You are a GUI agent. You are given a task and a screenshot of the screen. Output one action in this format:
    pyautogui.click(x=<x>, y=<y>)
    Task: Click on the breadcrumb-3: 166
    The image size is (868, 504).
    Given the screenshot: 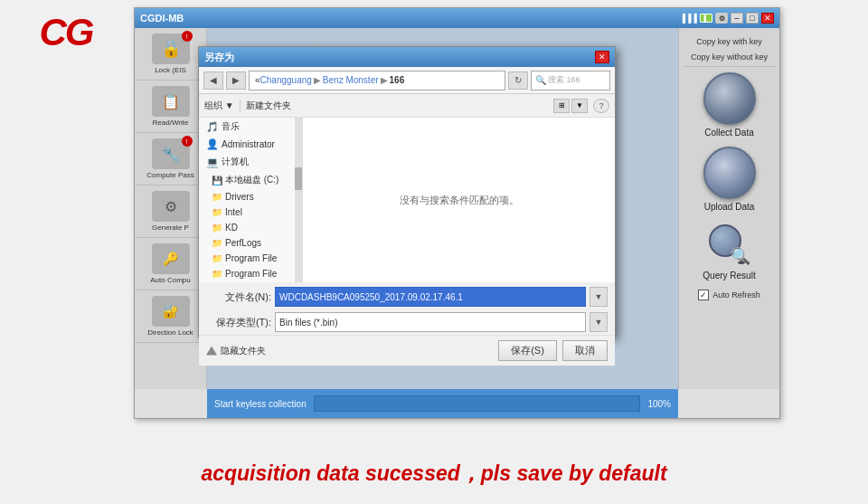 What is the action you would take?
    pyautogui.click(x=398, y=80)
    